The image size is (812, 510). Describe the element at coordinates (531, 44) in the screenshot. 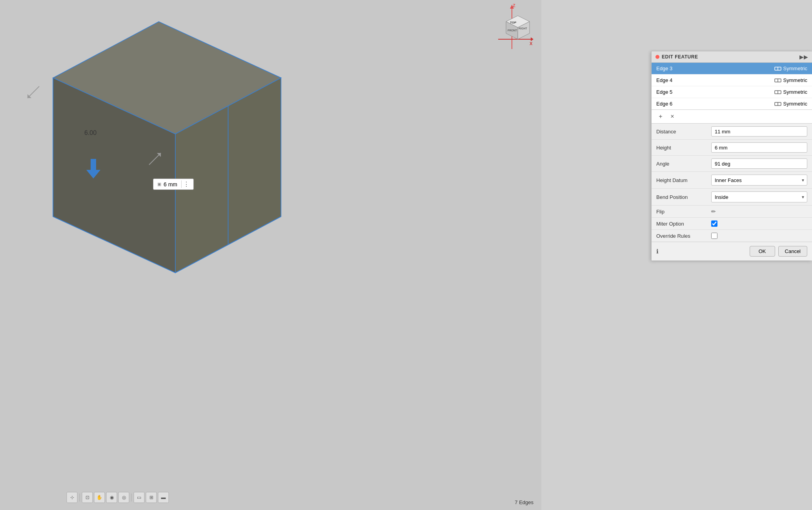

I see `svg-text: X` at that location.